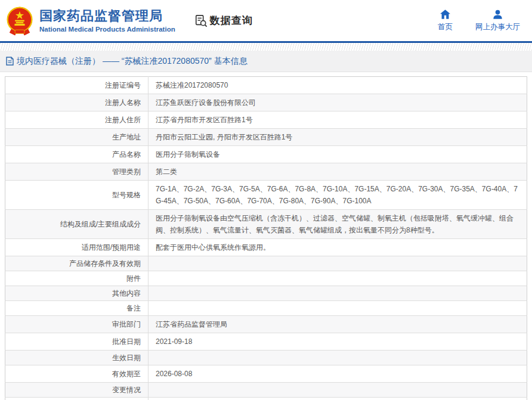 The image size is (532, 400). What do you see at coordinates (134, 278) in the screenshot?
I see `field-label: 附件` at bounding box center [134, 278].